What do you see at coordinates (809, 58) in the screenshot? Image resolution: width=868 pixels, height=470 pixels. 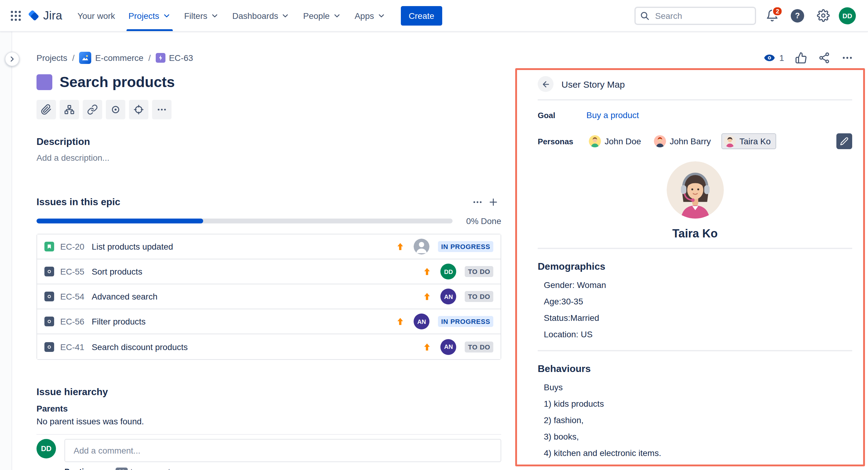 I see `issue-header-actions: 1` at bounding box center [809, 58].